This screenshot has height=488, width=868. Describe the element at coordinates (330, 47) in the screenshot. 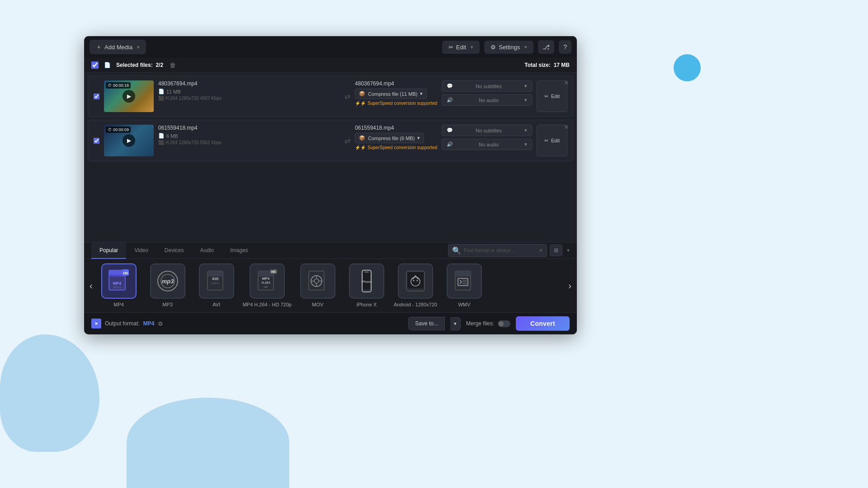

I see `toolbar: ＋ Add Media ▾ ✂ Edit ▾ ⚙ Settings ▾ ⎇ ?` at that location.